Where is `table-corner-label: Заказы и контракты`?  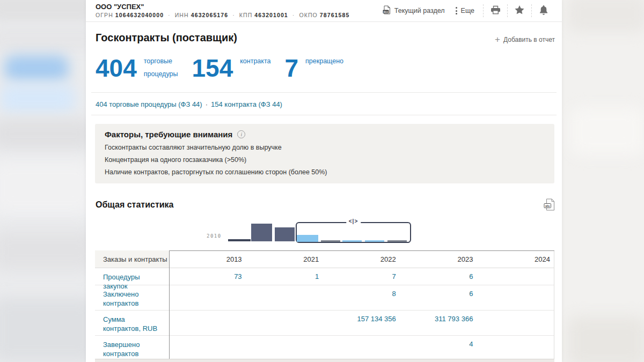
table-corner-label: Заказы и контракты is located at coordinates (132, 259).